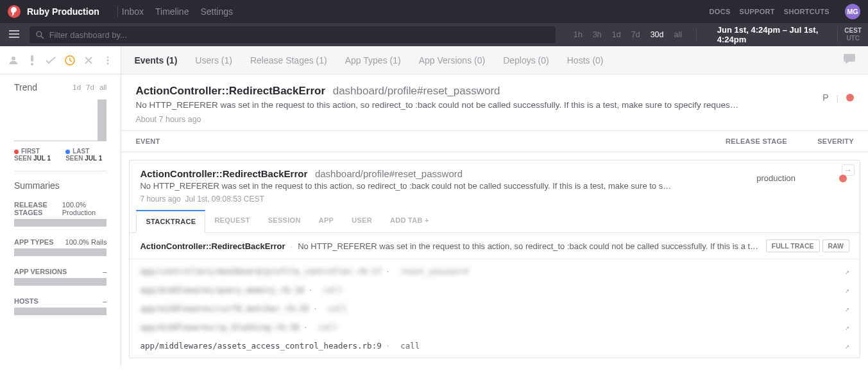 The height and width of the screenshot is (373, 868). I want to click on st-message: No HTTP_REFERER was set in the request t…, so click(529, 247).